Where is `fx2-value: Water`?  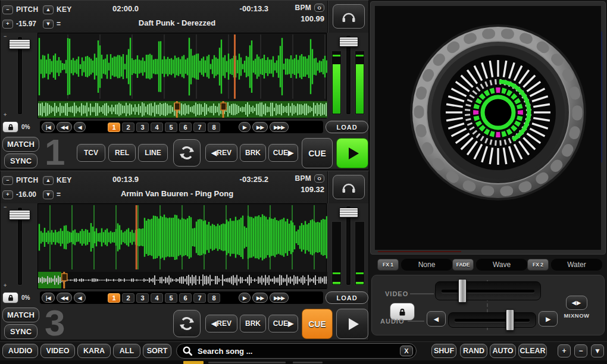 fx2-value: Water is located at coordinates (577, 265).